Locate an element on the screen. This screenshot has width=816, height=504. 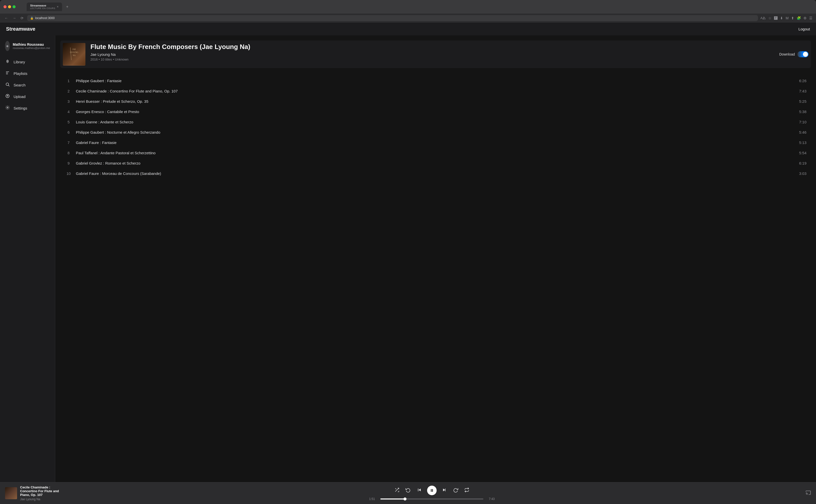
shuffle-button is located at coordinates (397, 491).